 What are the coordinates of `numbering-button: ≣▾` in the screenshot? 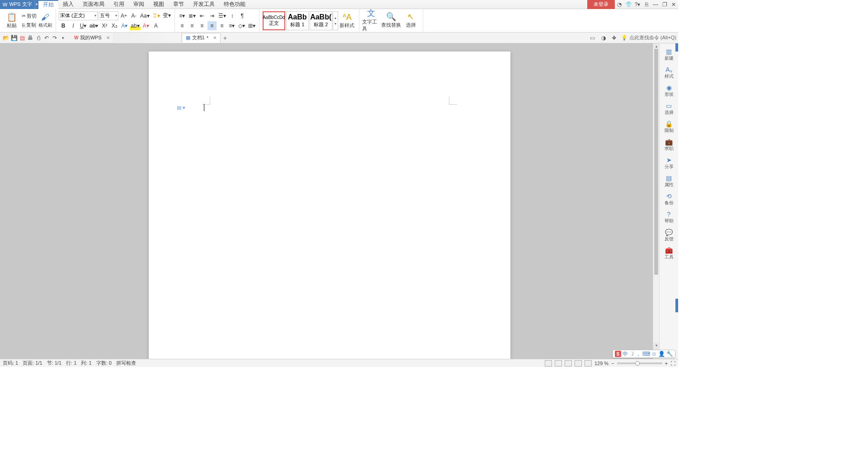 It's located at (192, 16).